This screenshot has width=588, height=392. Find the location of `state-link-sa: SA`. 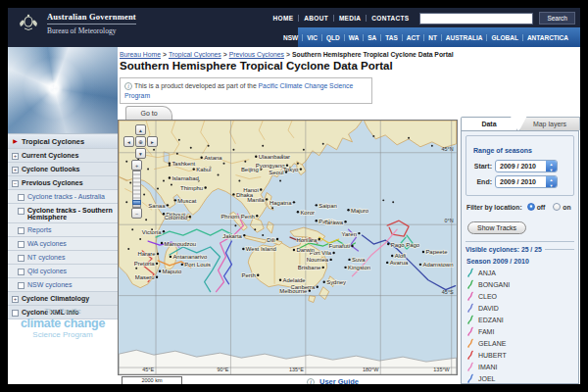

state-link-sa: SA is located at coordinates (371, 37).